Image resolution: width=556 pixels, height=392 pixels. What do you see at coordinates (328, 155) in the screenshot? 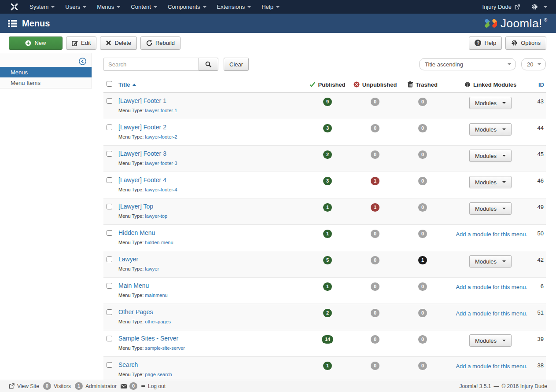
I see `published-count-badge: 2` at bounding box center [328, 155].